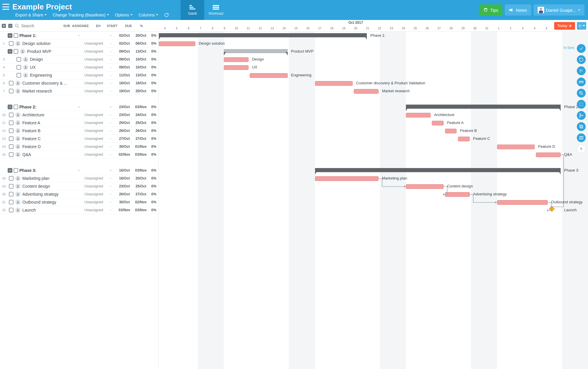 Image resolution: width=588 pixels, height=369 pixels. What do you see at coordinates (491, 10) in the screenshot?
I see `tips-button: Tips` at bounding box center [491, 10].